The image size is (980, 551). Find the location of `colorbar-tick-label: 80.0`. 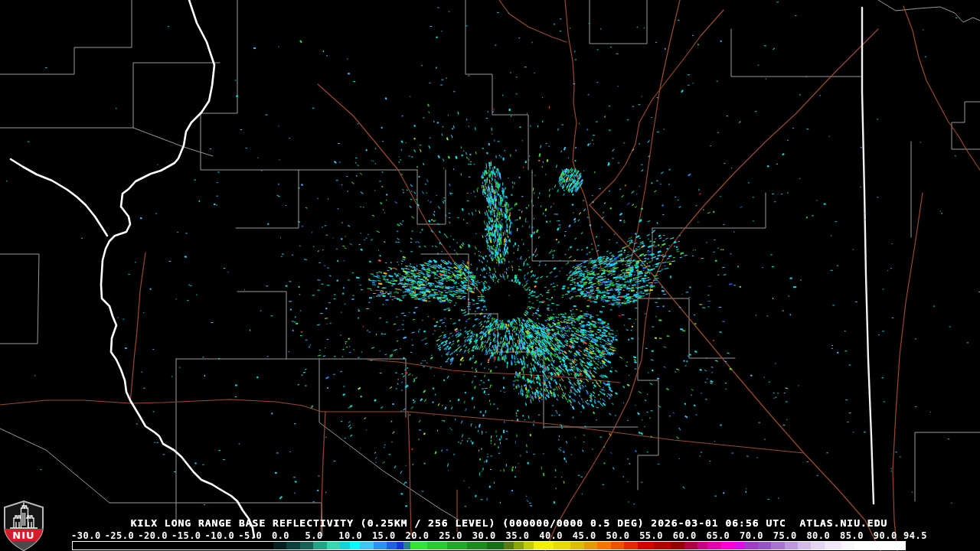

colorbar-tick-label: 80.0 is located at coordinates (818, 536).